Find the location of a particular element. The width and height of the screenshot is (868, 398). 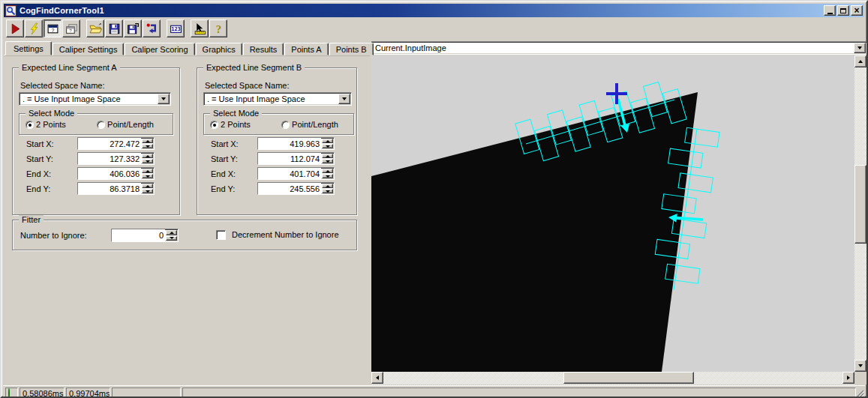

radio-point-length-b: Point/Length is located at coordinates (310, 124).